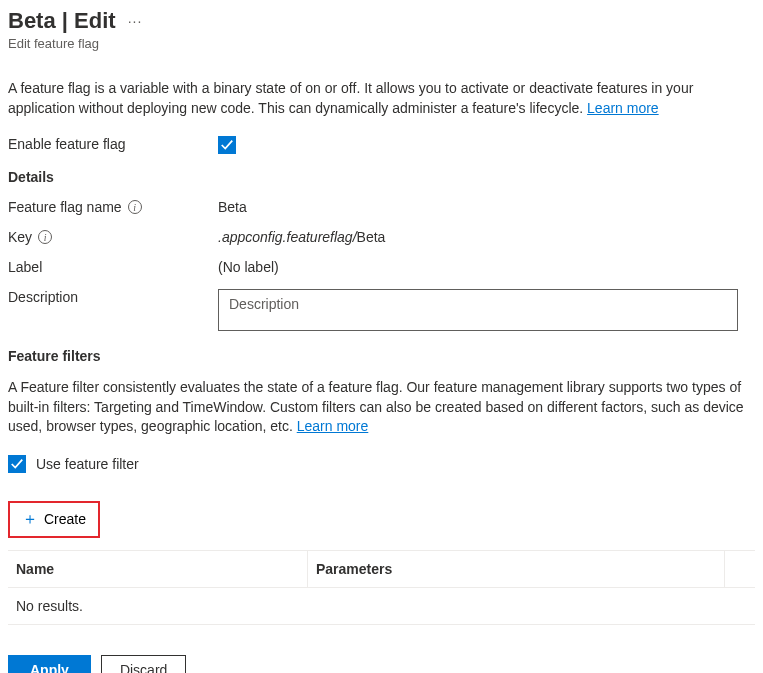 The height and width of the screenshot is (673, 763). Describe the element at coordinates (740, 569) in the screenshot. I see `col-actions` at that location.